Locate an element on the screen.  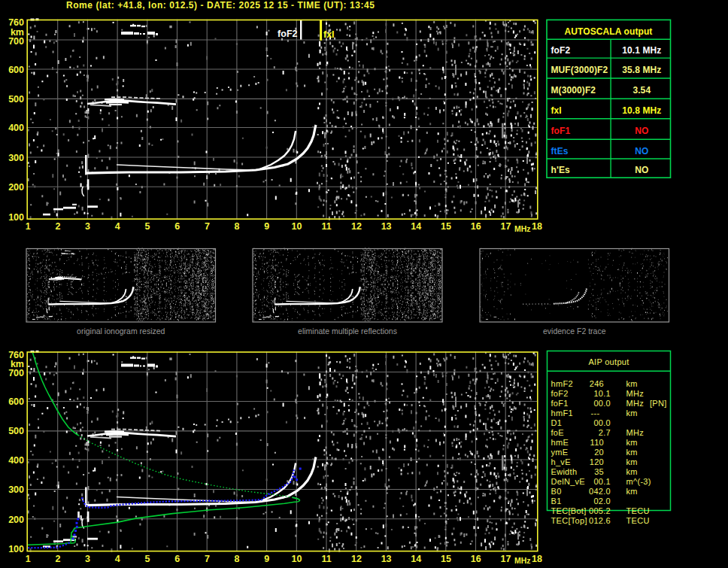
svg-text: MUF(3000)F2 is located at coordinates (580, 70).